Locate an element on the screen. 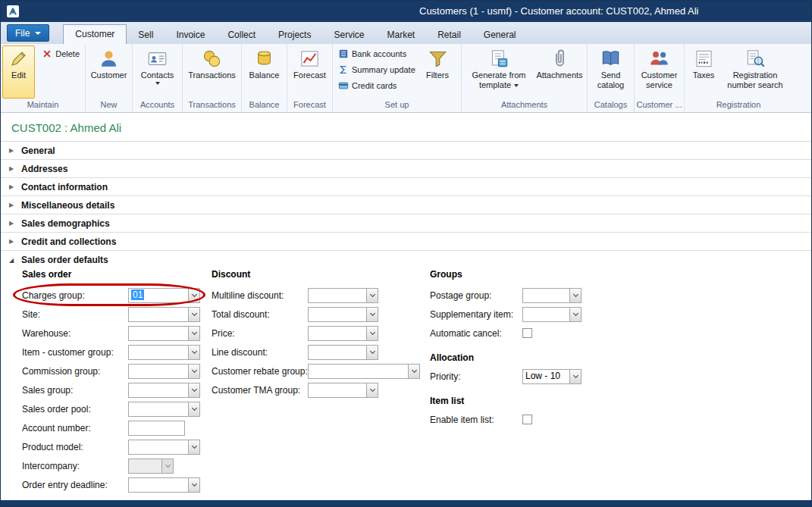 Image resolution: width=812 pixels, height=507 pixels. edit-button: Edit is located at coordinates (18, 72).